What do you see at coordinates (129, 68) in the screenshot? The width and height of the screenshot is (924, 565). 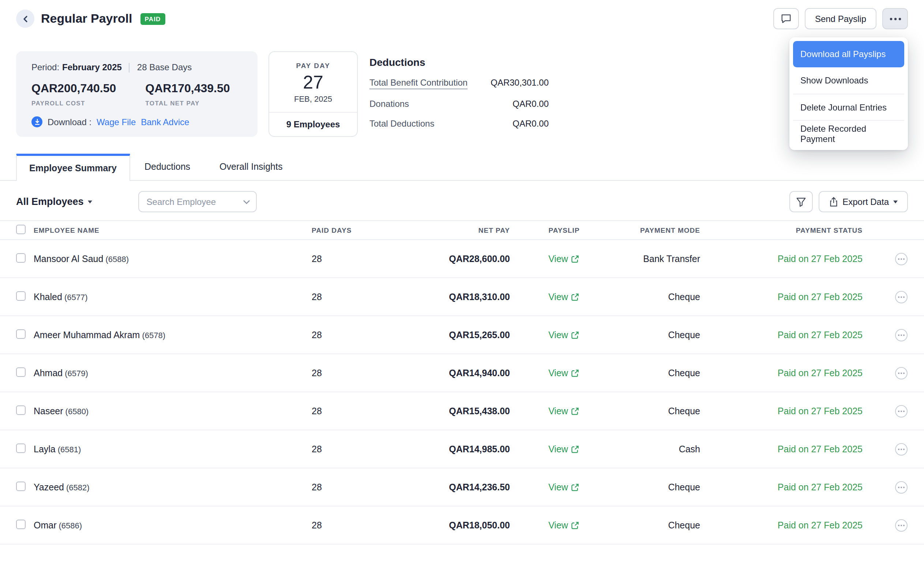 I see `divider` at bounding box center [129, 68].